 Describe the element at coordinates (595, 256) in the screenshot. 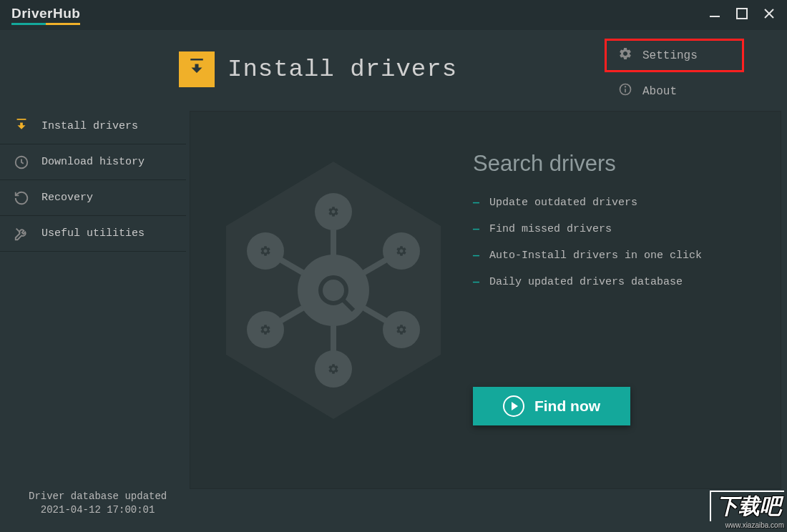

I see `feature-text: Auto-Install drivers in one click` at that location.